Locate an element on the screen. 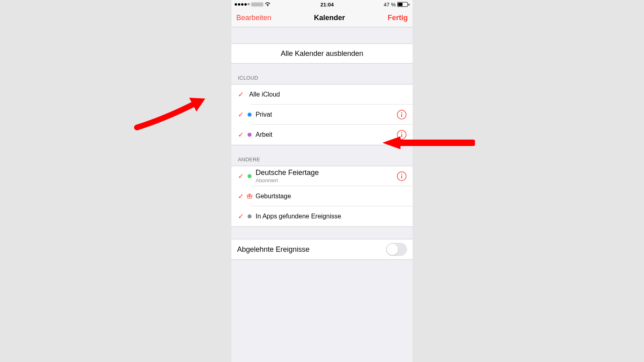 The width and height of the screenshot is (644, 362). page-title: Kalender is located at coordinates (329, 18).